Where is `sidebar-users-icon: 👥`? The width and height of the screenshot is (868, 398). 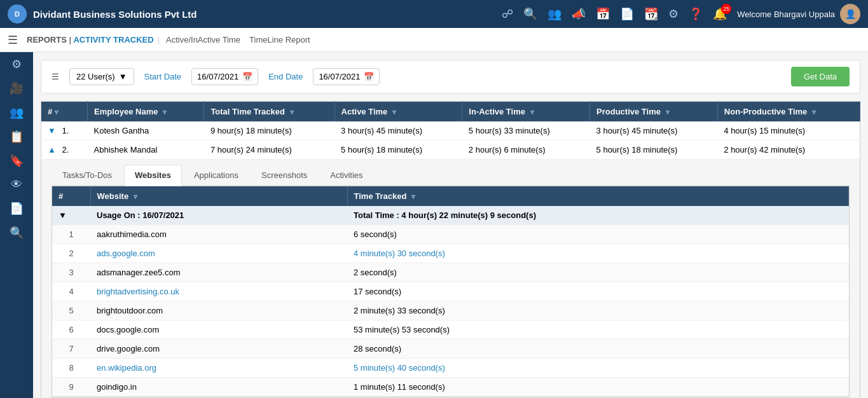 sidebar-users-icon: 👥 is located at coordinates (17, 113).